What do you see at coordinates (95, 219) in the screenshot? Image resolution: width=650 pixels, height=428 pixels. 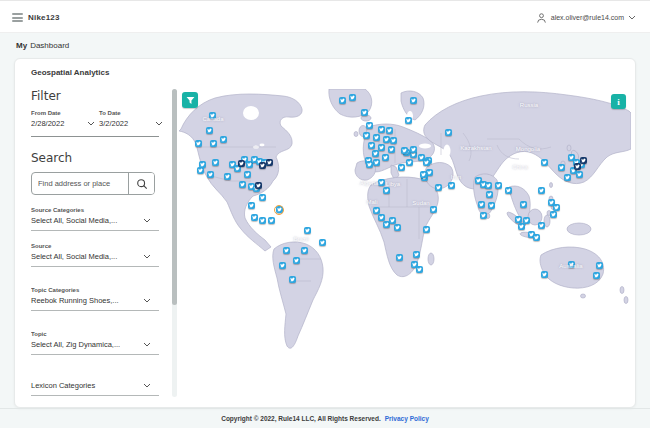 I see `source-categories-dropdown: Source Categories Select All, Social Med…` at bounding box center [95, 219].